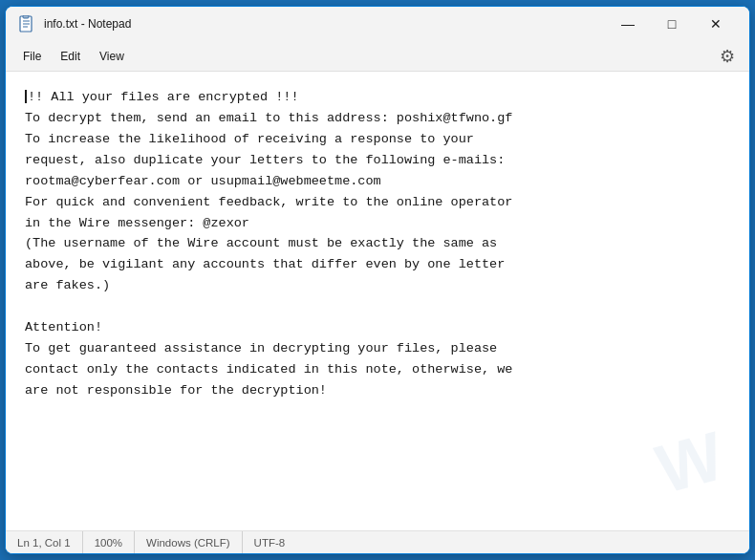 The height and width of the screenshot is (560, 755). What do you see at coordinates (32, 56) in the screenshot?
I see `menu-file: File` at bounding box center [32, 56].